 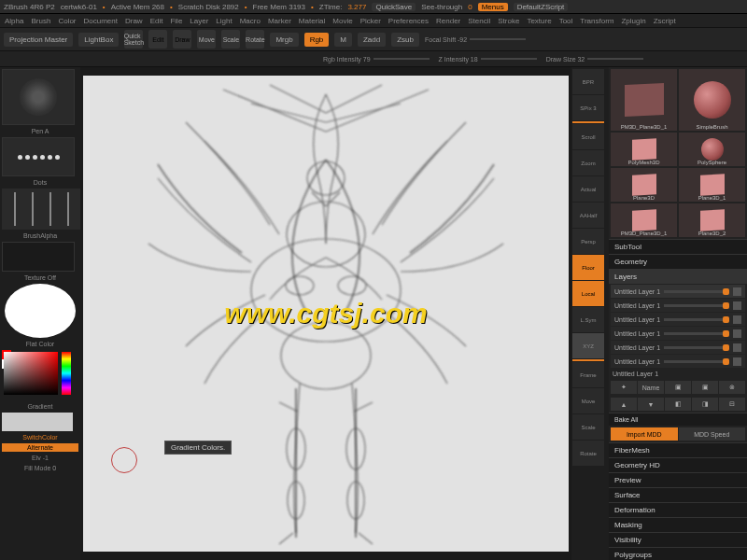 I want to click on import-mdd-button: Import MDD, so click(x=644, y=434).